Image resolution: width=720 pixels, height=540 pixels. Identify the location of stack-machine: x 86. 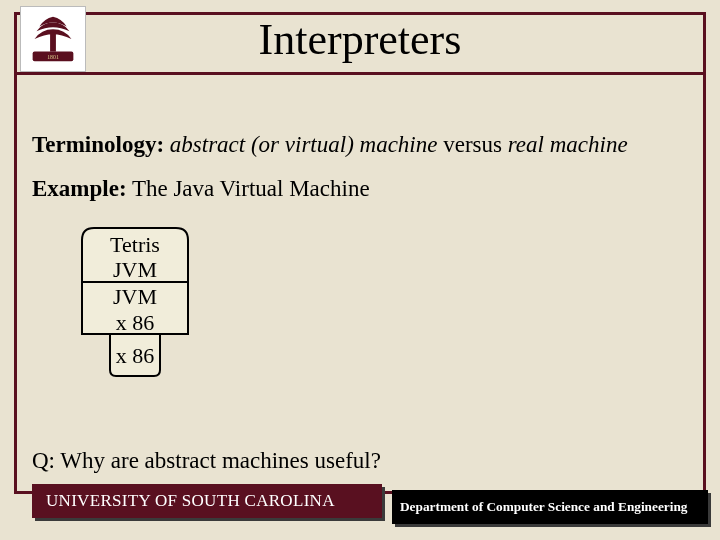
(135, 356).